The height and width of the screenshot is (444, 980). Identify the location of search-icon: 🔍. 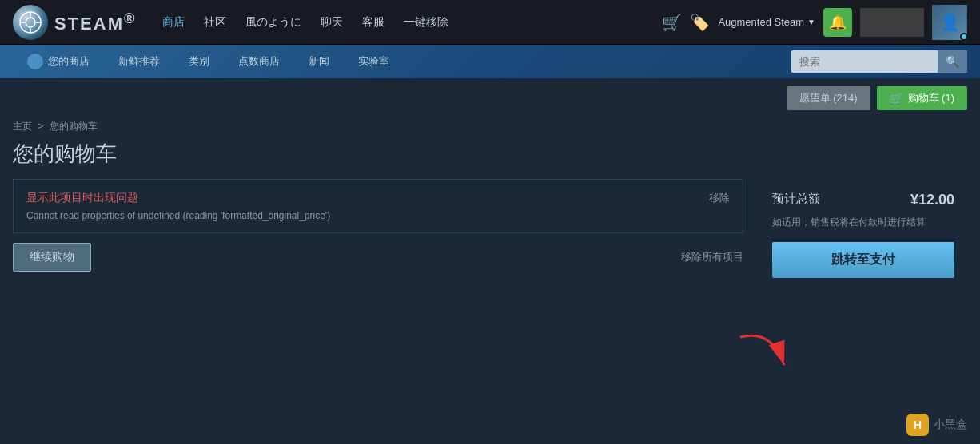
(953, 61).